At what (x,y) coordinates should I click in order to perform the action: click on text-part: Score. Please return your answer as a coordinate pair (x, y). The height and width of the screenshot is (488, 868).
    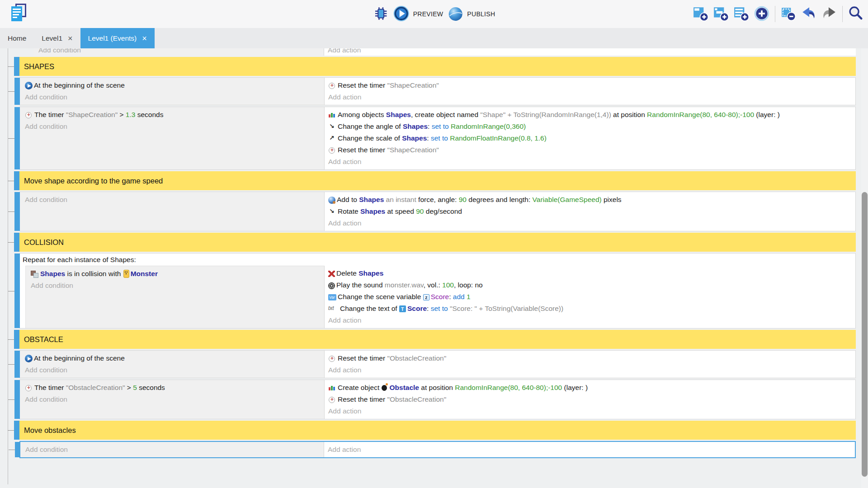
    Looking at the image, I should click on (440, 296).